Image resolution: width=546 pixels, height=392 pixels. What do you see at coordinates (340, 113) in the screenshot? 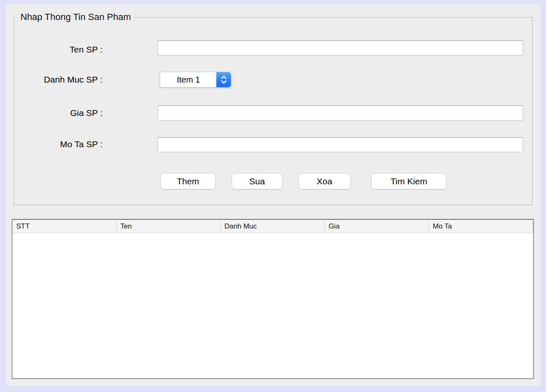
I see `gia-sp-input` at bounding box center [340, 113].